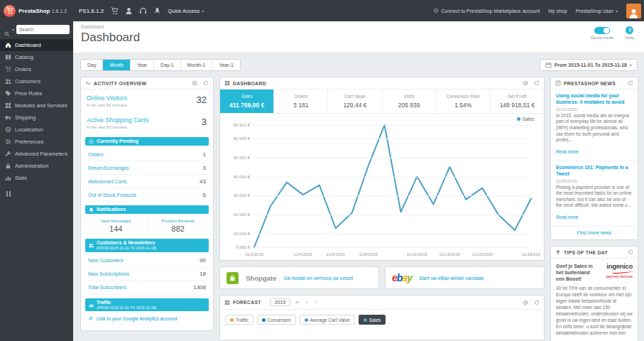 The image size is (644, 341). What do you see at coordinates (116, 226) in the screenshot?
I see `new-messages-stat: New Messages 144` at bounding box center [116, 226].